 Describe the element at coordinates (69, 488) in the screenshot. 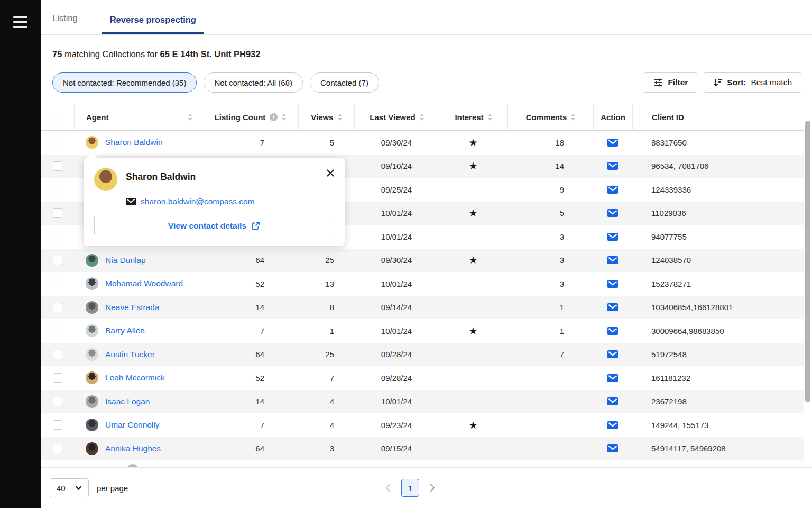

I see `per-page-select: 40` at that location.